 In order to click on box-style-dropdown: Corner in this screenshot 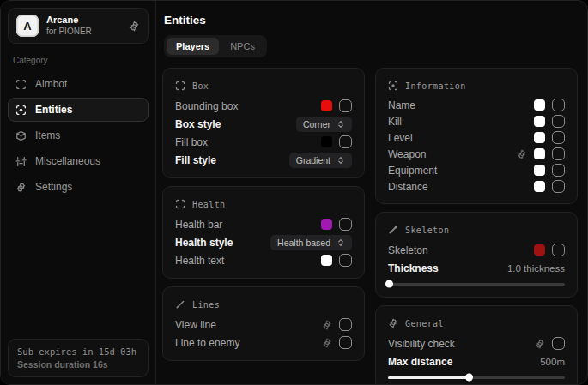, I will do `click(324, 124)`.